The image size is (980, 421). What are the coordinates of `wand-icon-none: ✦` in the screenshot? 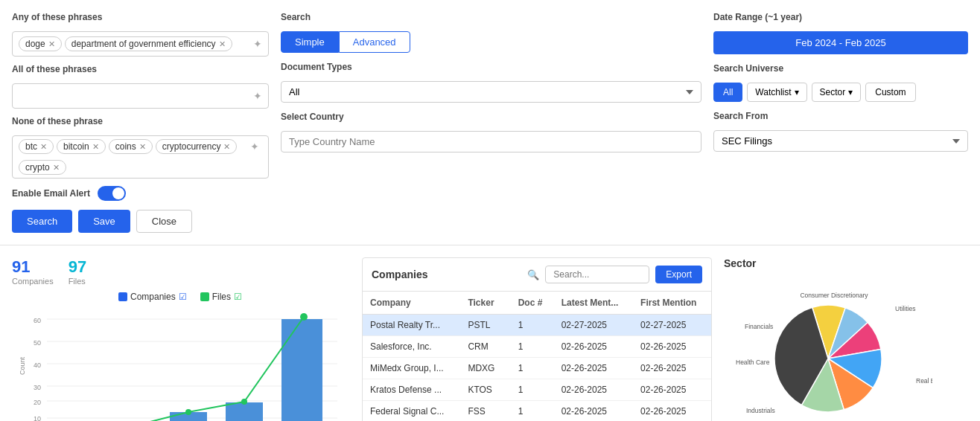 It's located at (255, 147).